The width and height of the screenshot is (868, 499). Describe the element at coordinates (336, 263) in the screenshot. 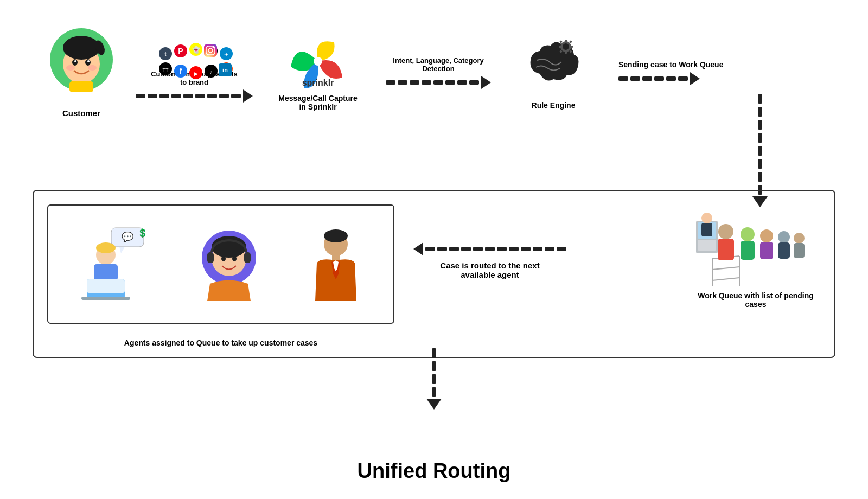

I see `agent-person-icon` at that location.